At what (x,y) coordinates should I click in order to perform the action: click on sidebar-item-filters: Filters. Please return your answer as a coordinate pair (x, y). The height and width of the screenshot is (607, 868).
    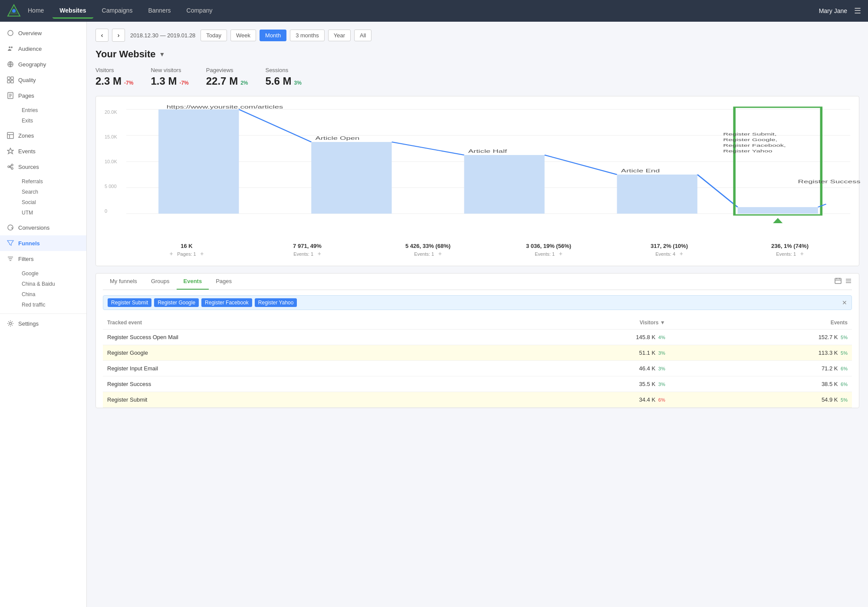
    Looking at the image, I should click on (43, 259).